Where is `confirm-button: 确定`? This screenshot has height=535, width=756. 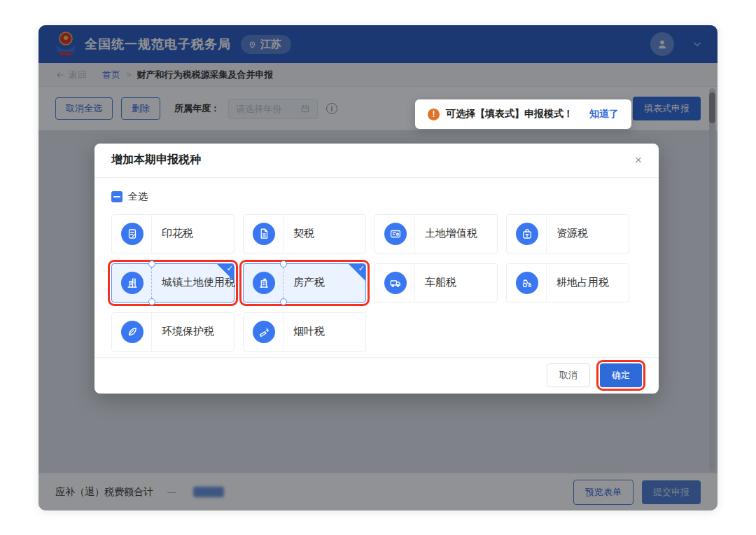 confirm-button: 确定 is located at coordinates (621, 375).